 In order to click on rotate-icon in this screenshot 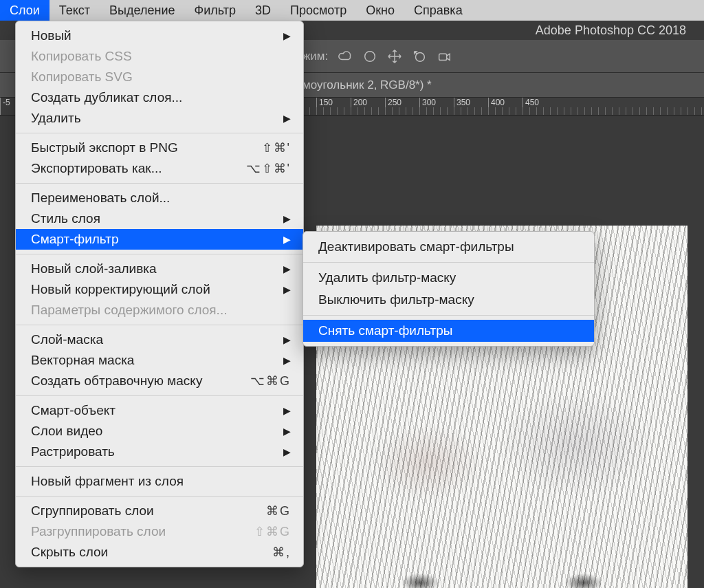, I will do `click(419, 56)`.